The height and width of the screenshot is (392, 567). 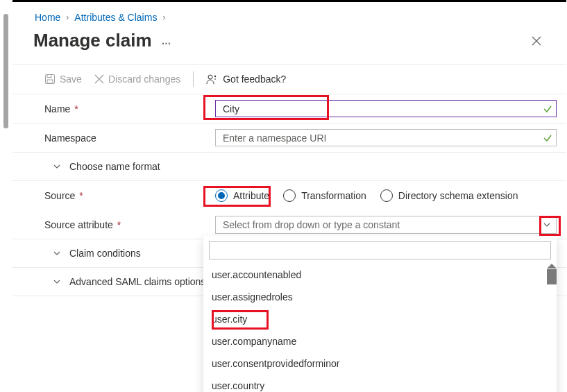 I want to click on radio-directory-extension: Directory schema extension, so click(x=450, y=196).